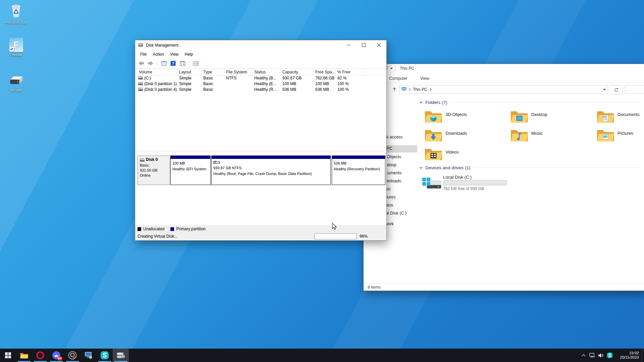 The width and height of the screenshot is (644, 362). I want to click on back-icon, so click(141, 63).